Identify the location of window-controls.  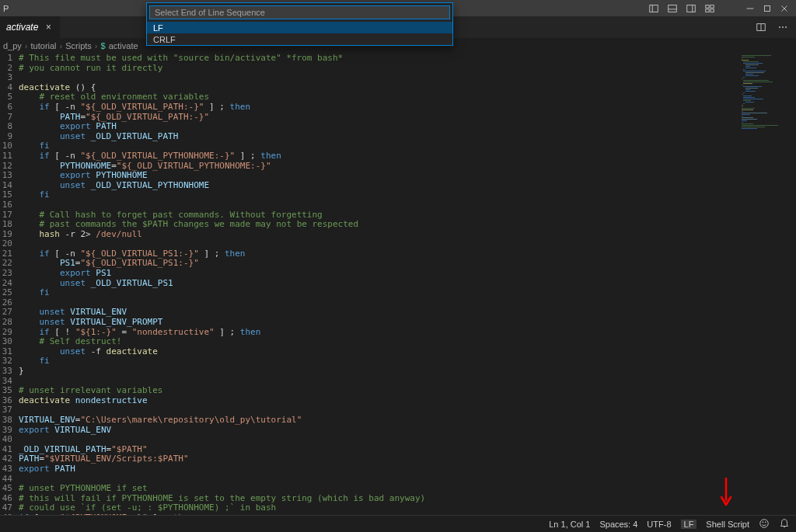
(767, 9).